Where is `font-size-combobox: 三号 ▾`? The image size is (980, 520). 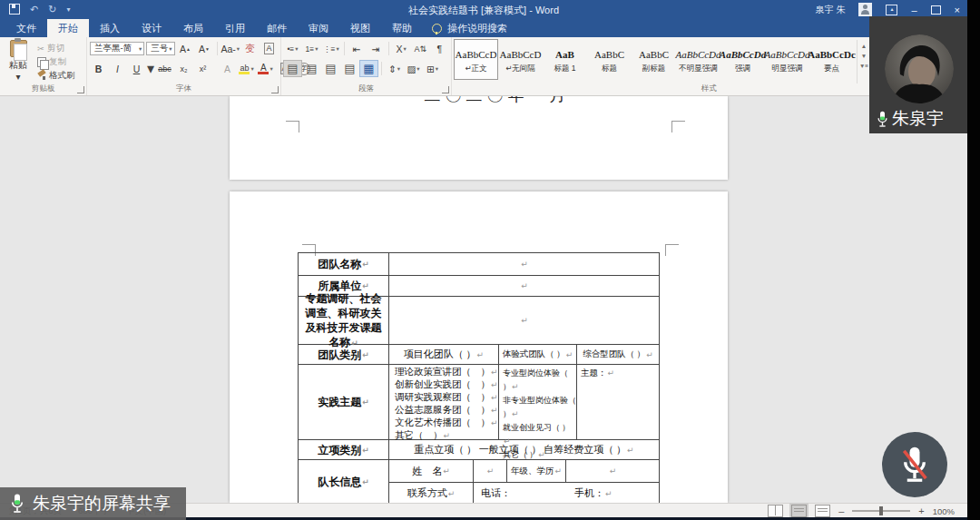 font-size-combobox: 三号 ▾ is located at coordinates (160, 49).